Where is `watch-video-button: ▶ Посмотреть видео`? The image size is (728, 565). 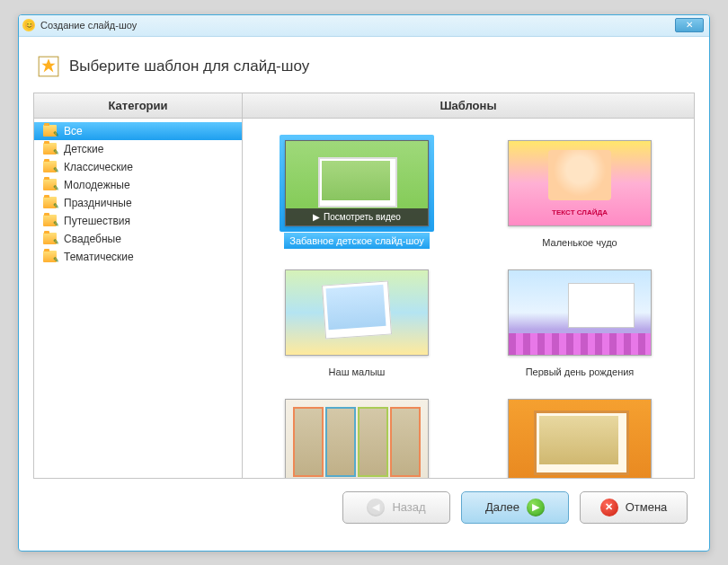
watch-video-button: ▶ Посмотреть видео is located at coordinates (357, 217).